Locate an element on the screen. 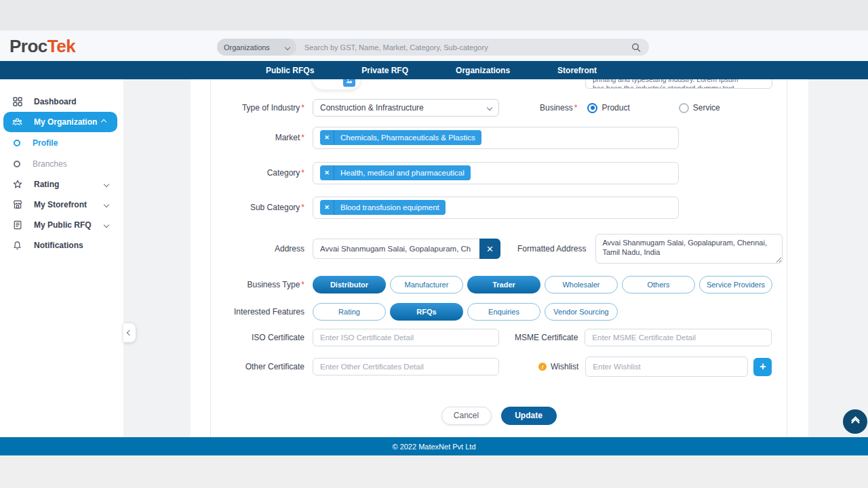 This screenshot has width=868, height=488. feature-rating: Rating is located at coordinates (349, 312).